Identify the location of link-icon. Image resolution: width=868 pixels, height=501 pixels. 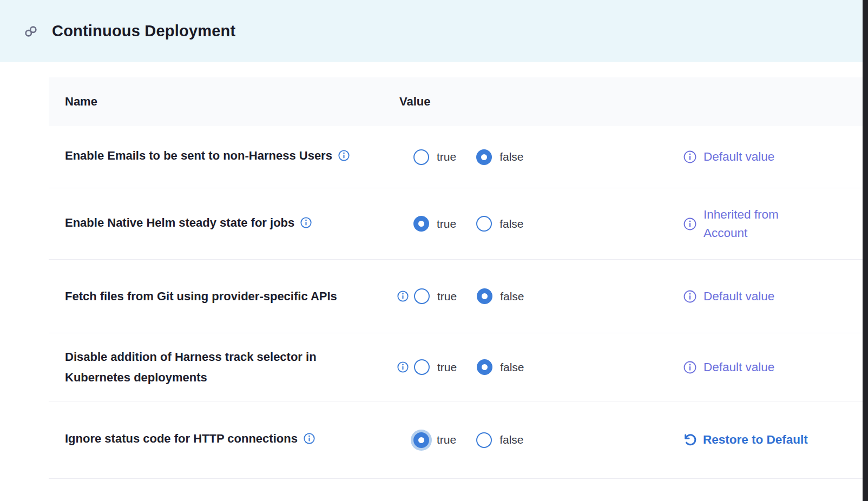
(31, 31).